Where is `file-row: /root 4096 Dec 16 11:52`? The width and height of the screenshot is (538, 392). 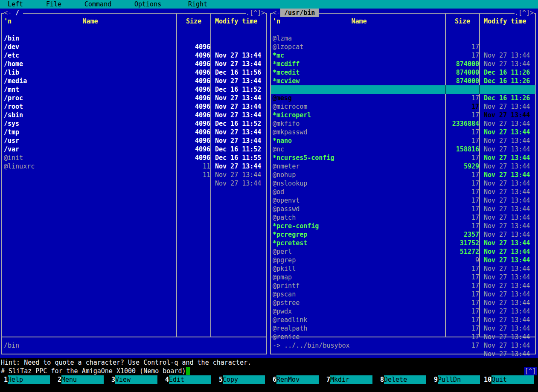 file-row: /root 4096 Dec 16 11:52 is located at coordinates (134, 98).